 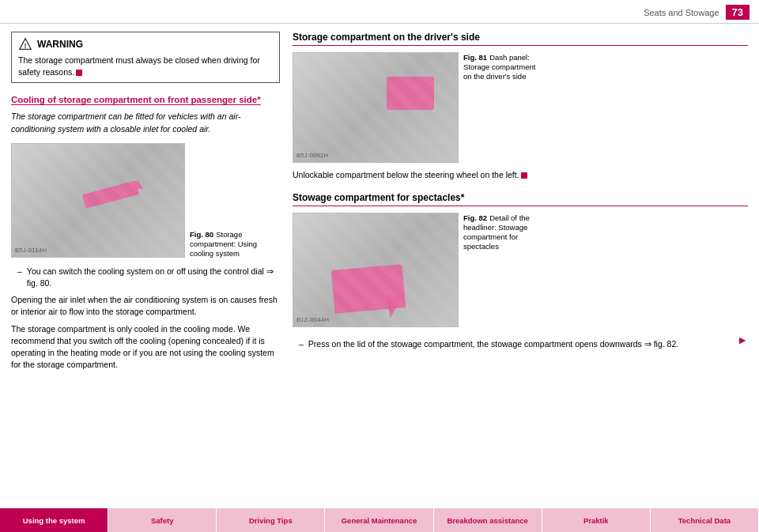 What do you see at coordinates (380, 520) in the screenshot?
I see `footer-tab-general-maintenance: General Maintenance` at bounding box center [380, 520].